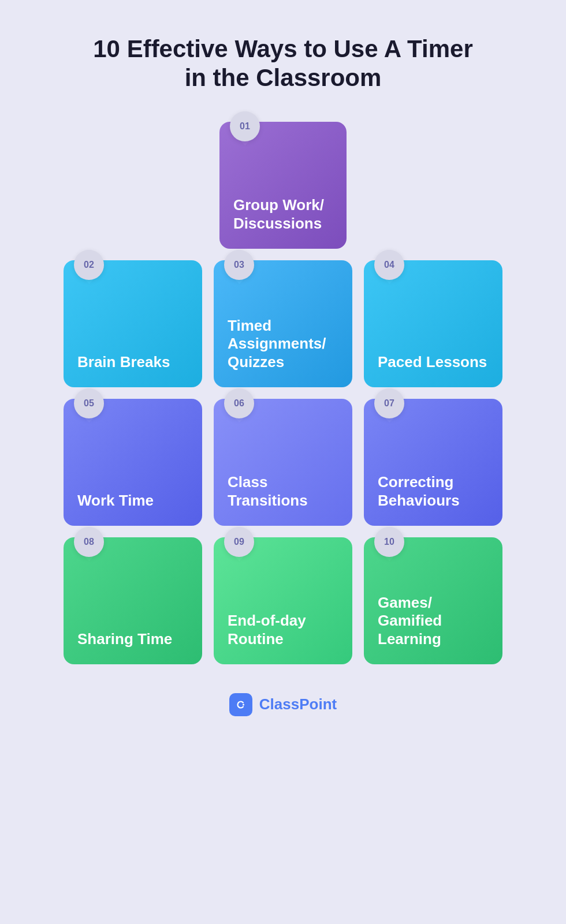  Describe the element at coordinates (125, 639) in the screenshot. I see `card-label-8: Sharing Time` at that location.